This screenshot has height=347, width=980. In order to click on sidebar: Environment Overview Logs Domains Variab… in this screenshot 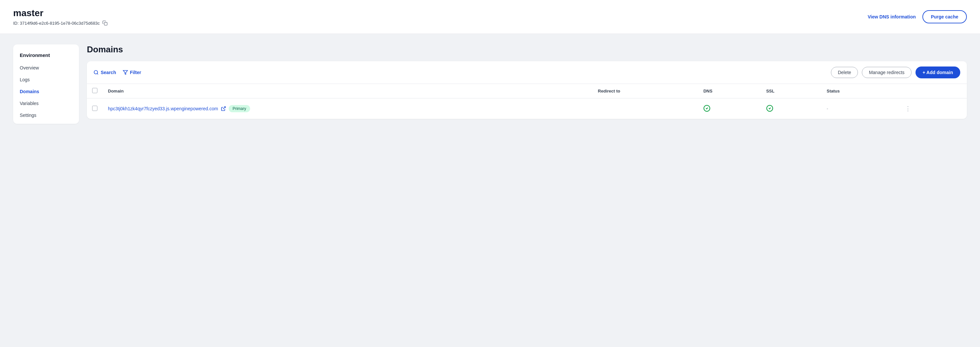, I will do `click(46, 84)`.